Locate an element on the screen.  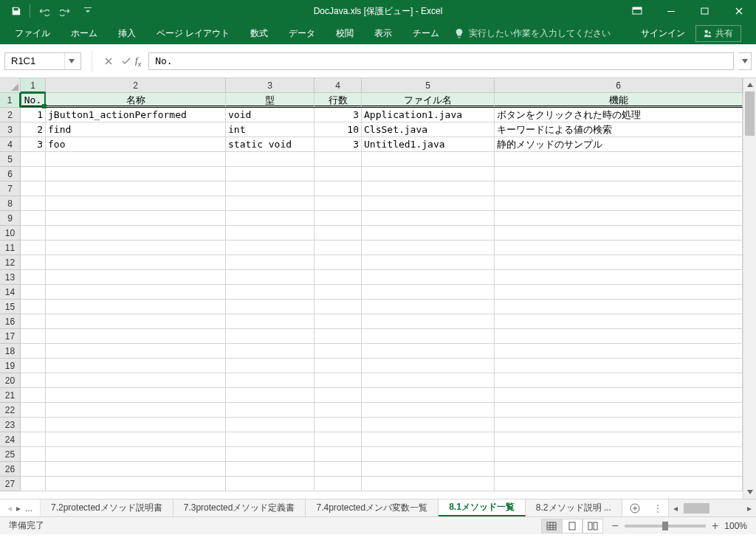
tab-next-button: ▸ is located at coordinates (18, 508).